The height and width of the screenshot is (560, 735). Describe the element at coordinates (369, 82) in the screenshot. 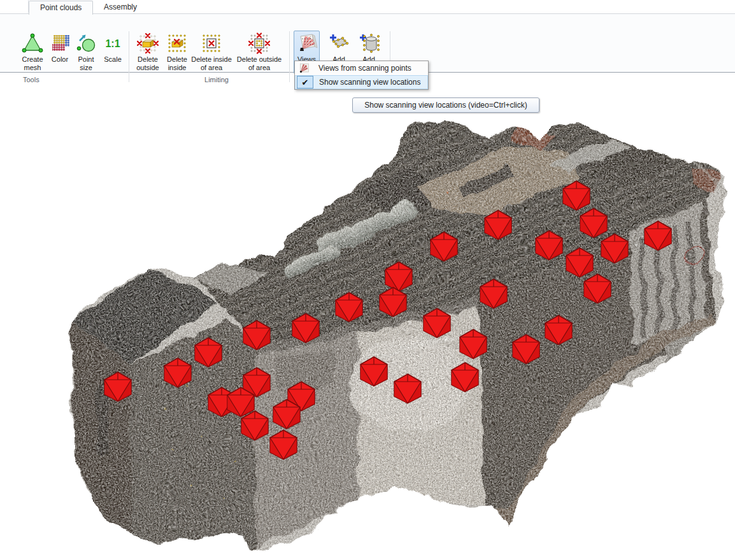

I see `menu-item-label: Show scanning view locations` at that location.